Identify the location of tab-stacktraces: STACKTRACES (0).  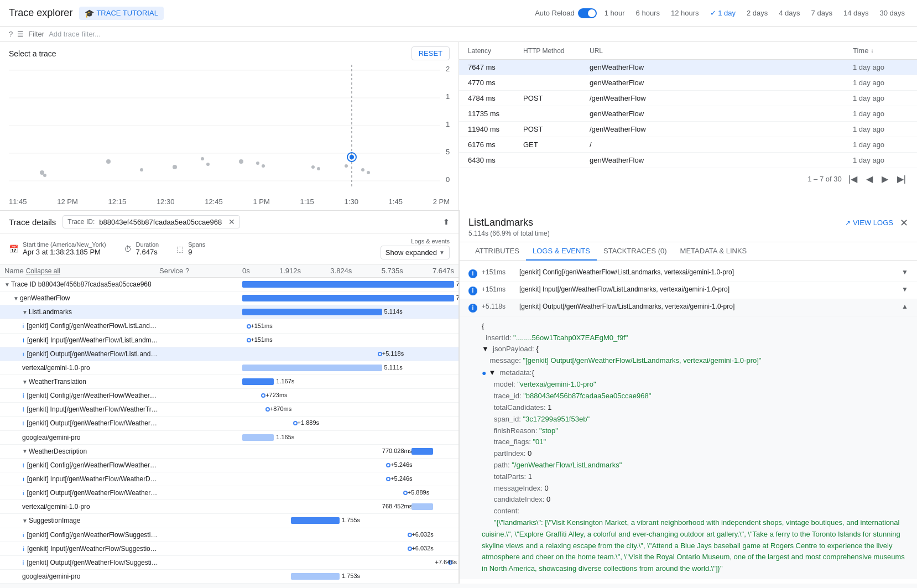
(635, 251).